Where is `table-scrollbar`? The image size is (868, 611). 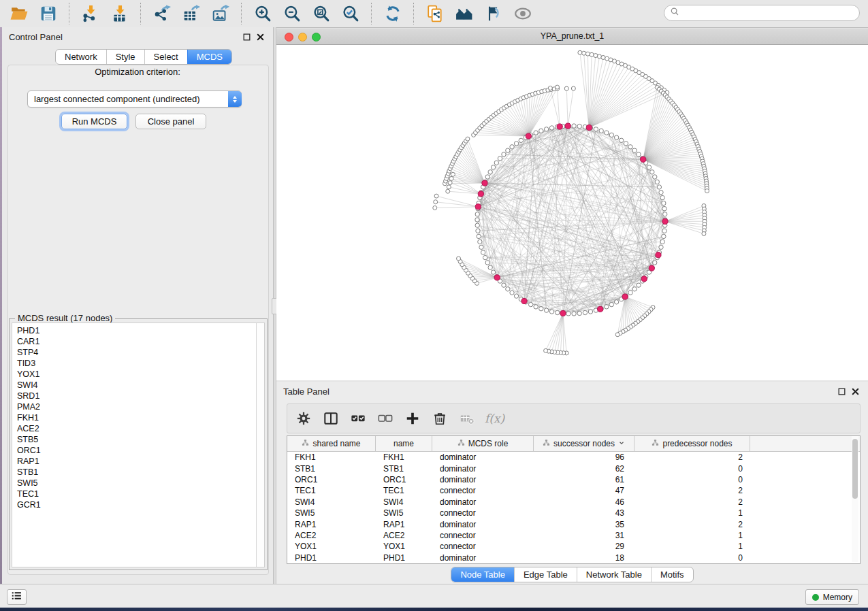 table-scrollbar is located at coordinates (855, 499).